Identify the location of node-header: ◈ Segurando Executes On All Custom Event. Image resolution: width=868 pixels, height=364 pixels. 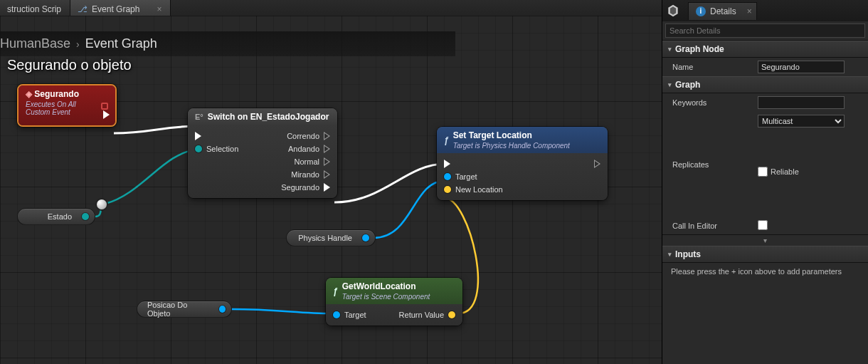
(67, 105).